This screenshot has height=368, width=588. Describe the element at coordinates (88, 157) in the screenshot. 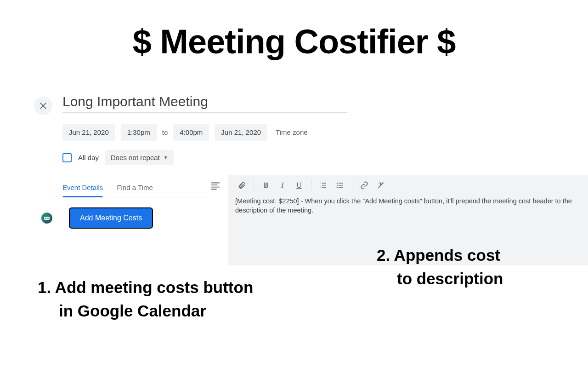

I see `all-day-label: All day` at that location.